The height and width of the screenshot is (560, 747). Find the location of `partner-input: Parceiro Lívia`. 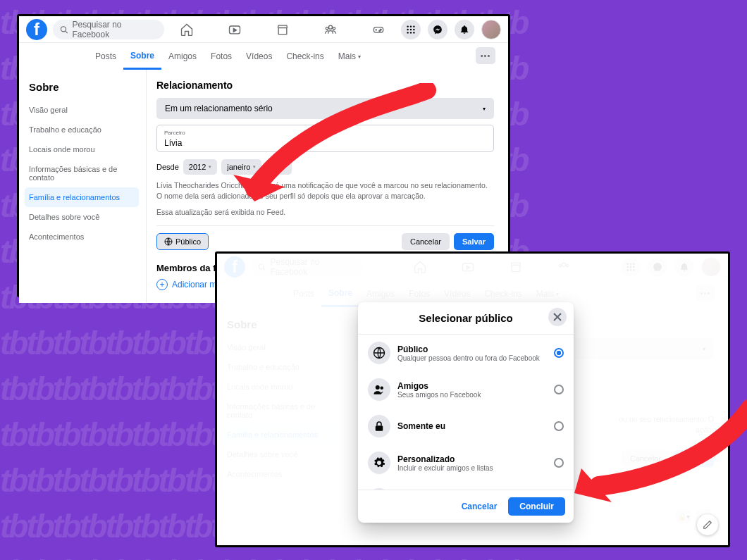

partner-input: Parceiro Lívia is located at coordinates (326, 138).